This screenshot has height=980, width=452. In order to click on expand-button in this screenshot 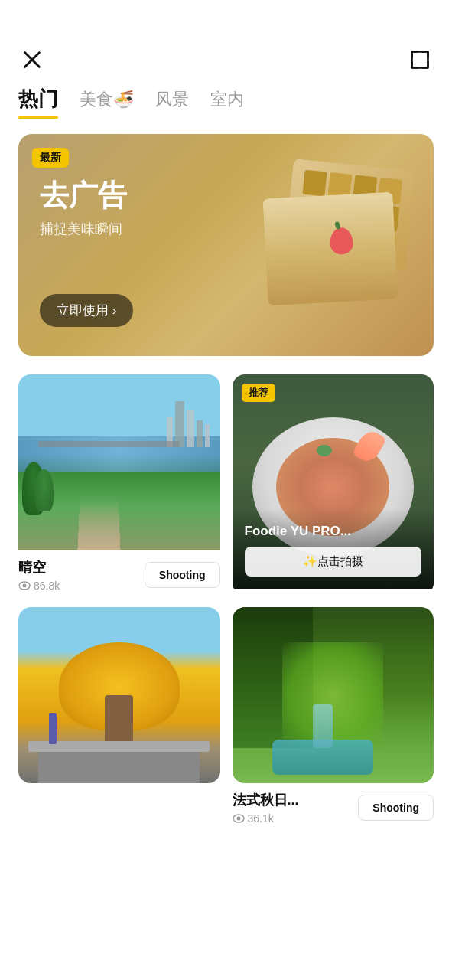, I will do `click(420, 60)`.